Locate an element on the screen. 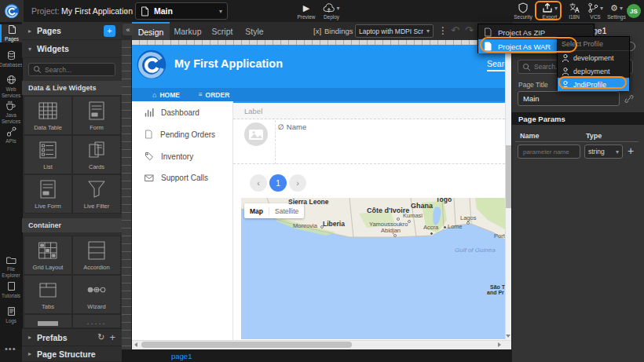 The image size is (644, 362). tab-design: Design is located at coordinates (151, 31).